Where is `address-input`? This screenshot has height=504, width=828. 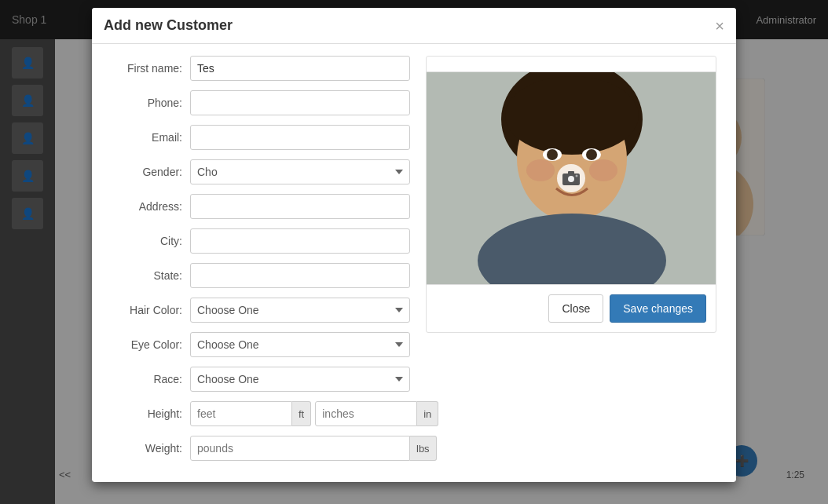 address-input is located at coordinates (300, 206).